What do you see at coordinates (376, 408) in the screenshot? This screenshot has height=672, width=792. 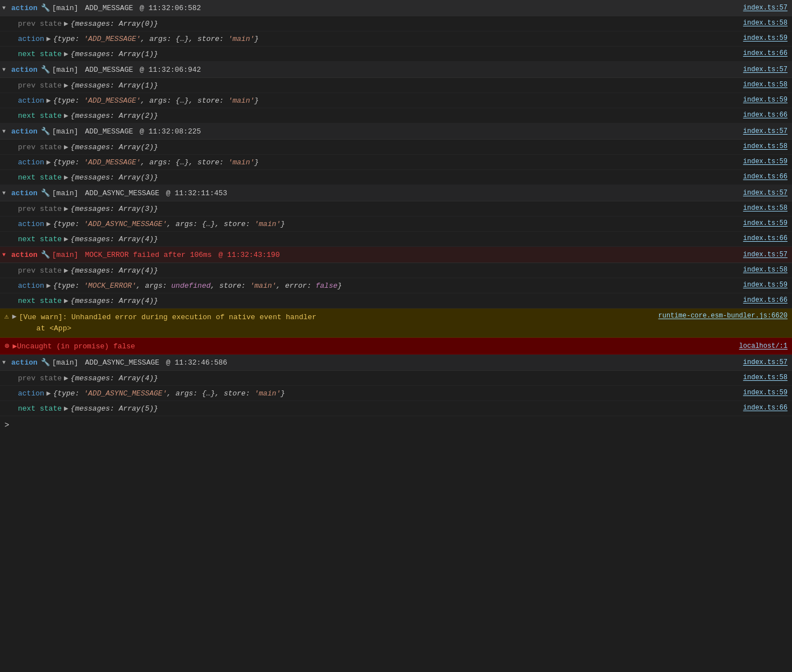 I see `sub-row-content-next-6: next state ▶ {messages: Array(5)}` at bounding box center [376, 408].